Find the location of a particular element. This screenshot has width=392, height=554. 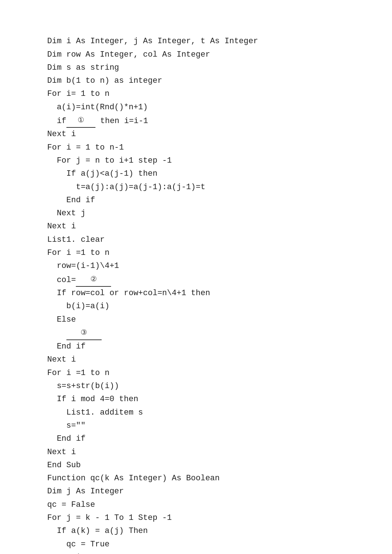

line-25: Next i is located at coordinates (62, 359).